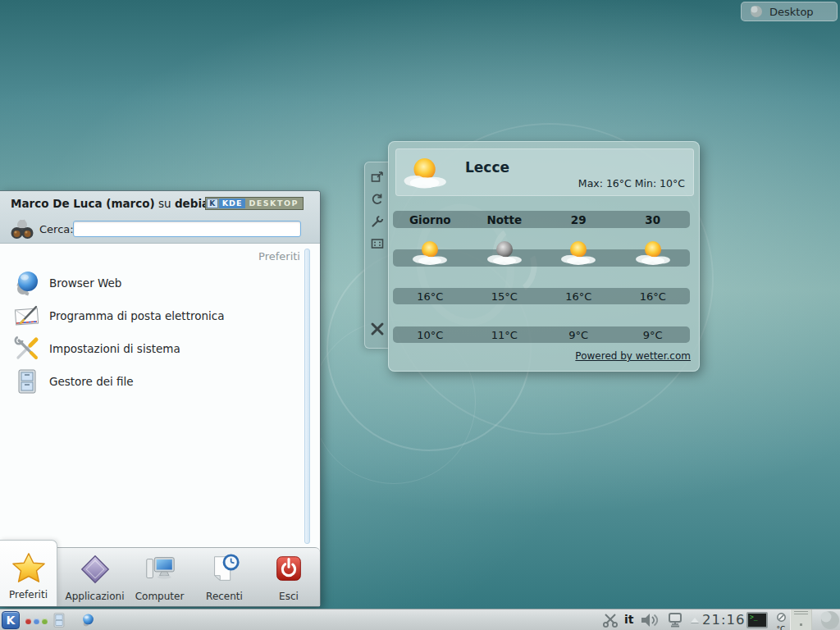 The width and height of the screenshot is (840, 630). I want to click on temp-value: 10°C, so click(430, 335).